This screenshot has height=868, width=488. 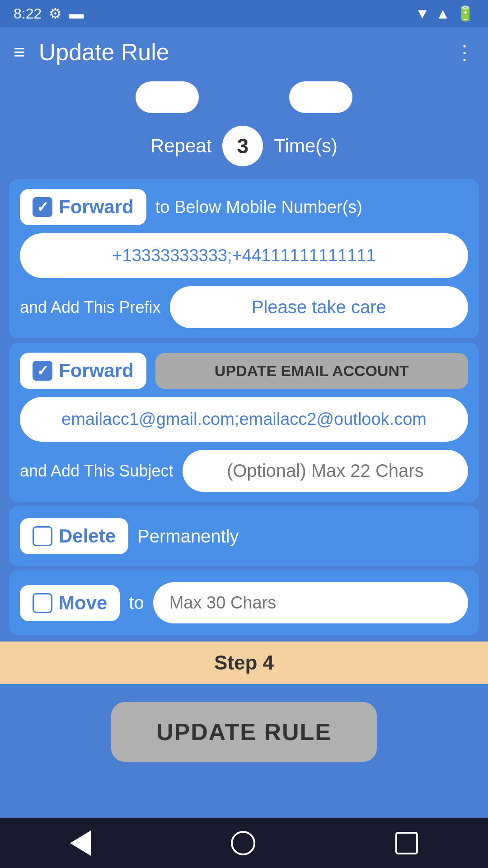 I want to click on step4-label: Step 4, so click(x=244, y=663).